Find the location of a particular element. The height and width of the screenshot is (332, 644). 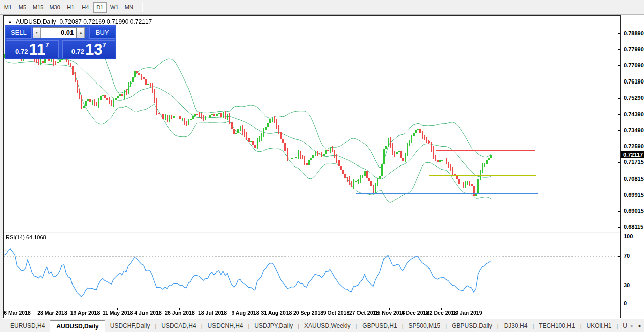

time-axis-label: 31 Aug 2018 is located at coordinates (277, 313).